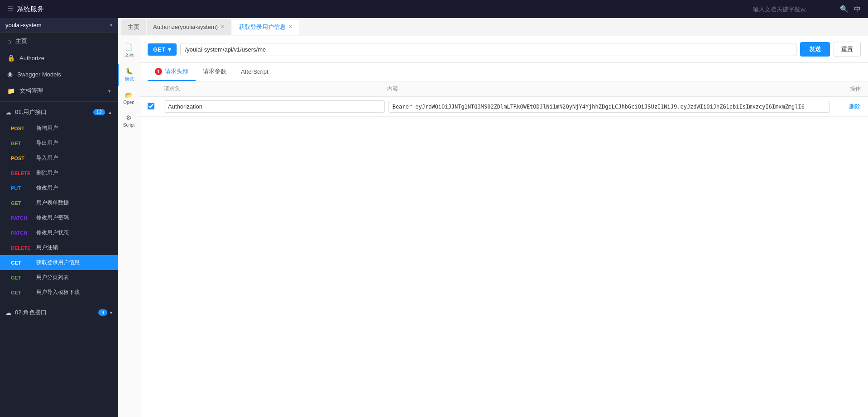 The width and height of the screenshot is (868, 417). What do you see at coordinates (807, 9) in the screenshot?
I see `topbar-right: 🔍 中` at bounding box center [807, 9].